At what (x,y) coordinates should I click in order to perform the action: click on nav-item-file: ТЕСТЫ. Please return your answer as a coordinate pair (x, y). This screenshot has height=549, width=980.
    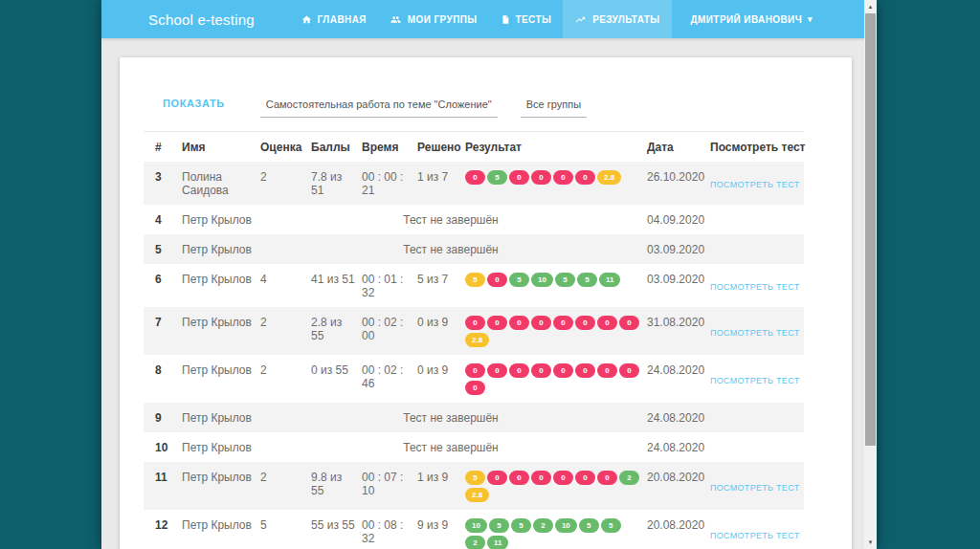
    Looking at the image, I should click on (526, 19).